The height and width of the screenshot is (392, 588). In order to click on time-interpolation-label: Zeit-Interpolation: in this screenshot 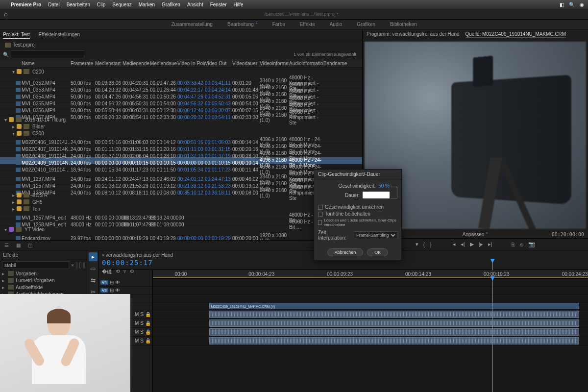, I will do `click(334, 235)`.